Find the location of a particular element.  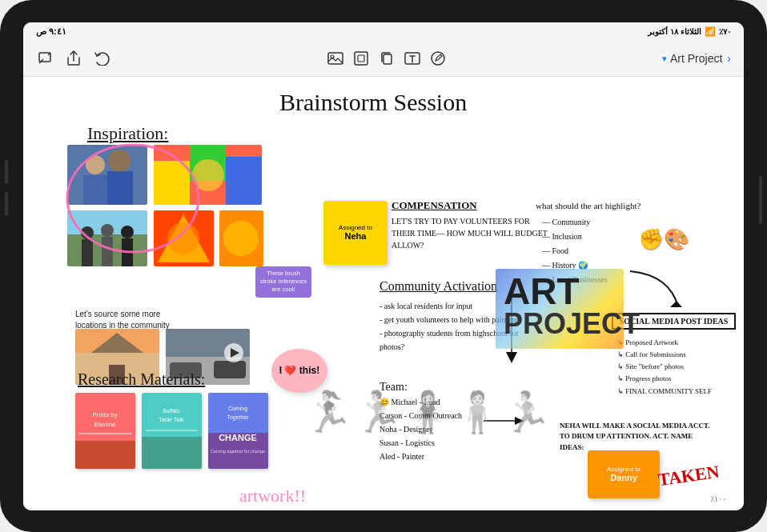

svg-text: Table Talk is located at coordinates (171, 419).